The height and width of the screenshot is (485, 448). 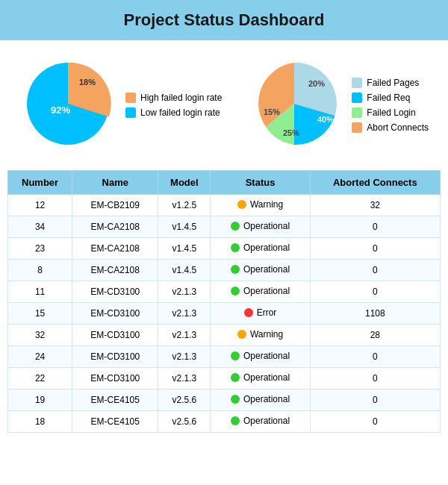 I want to click on svg-text: 15%, so click(x=272, y=112).